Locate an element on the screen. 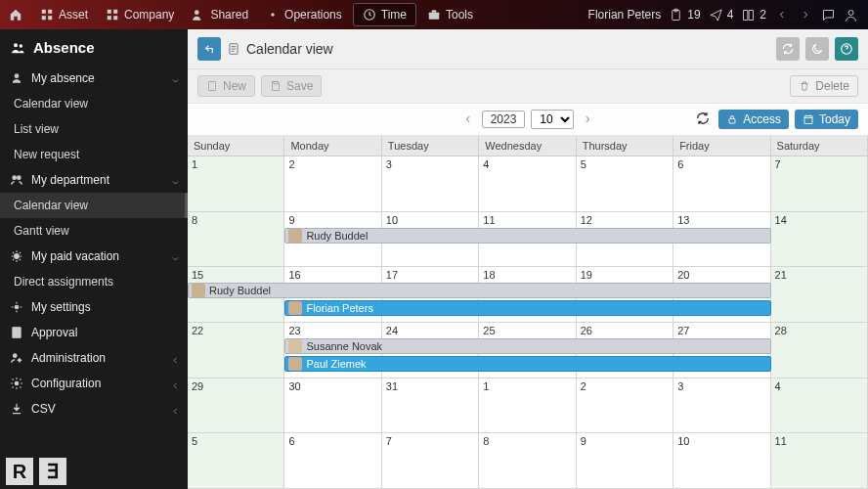 This screenshot has height=489, width=868. day-header: Sunday is located at coordinates (237, 146).